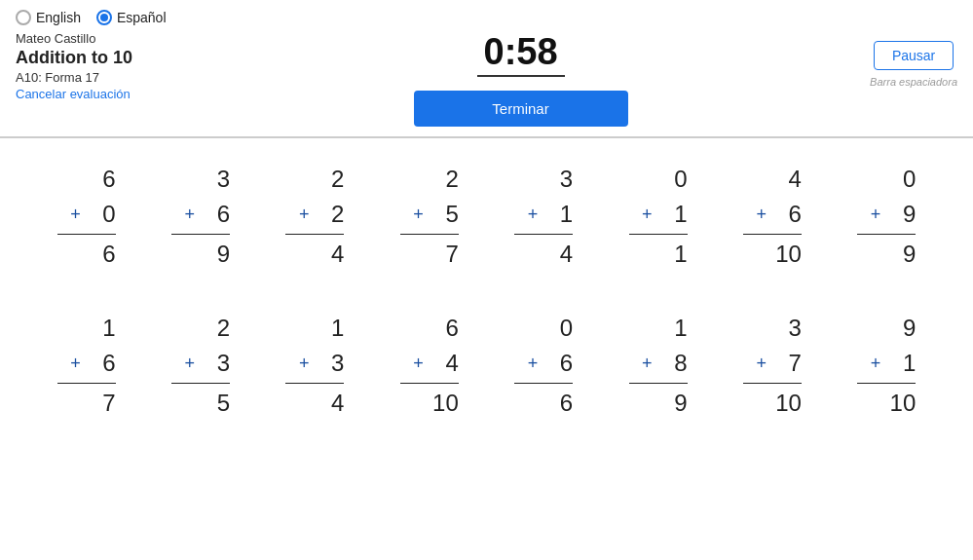 The height and width of the screenshot is (560, 973). I want to click on espanol-radio, so click(104, 18).